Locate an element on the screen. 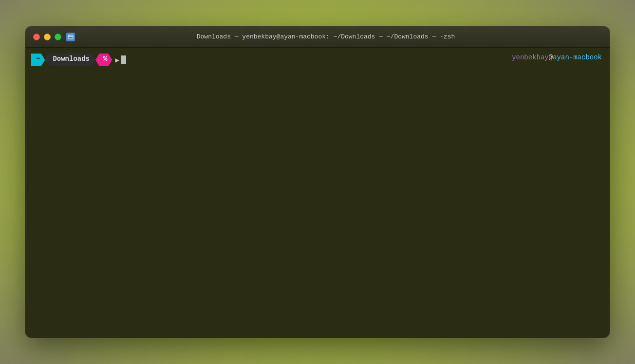  prompt-tilde: ~ is located at coordinates (38, 60).